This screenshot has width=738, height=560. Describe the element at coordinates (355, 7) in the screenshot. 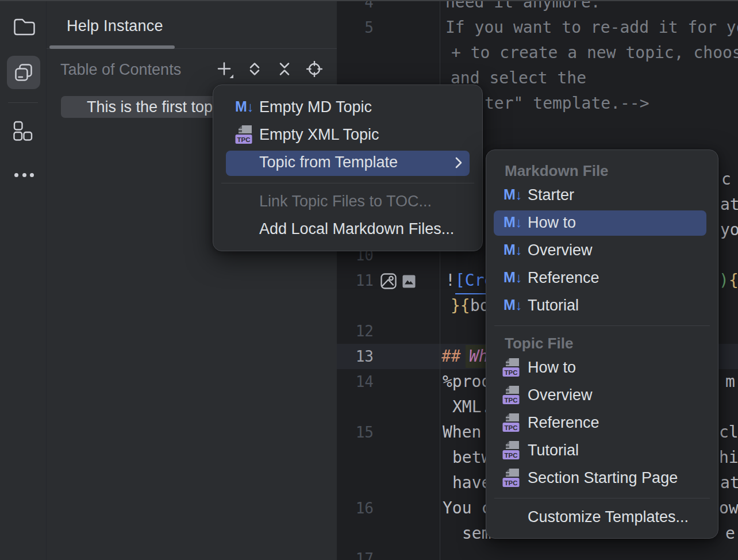

I see `line-number-4: 4` at that location.